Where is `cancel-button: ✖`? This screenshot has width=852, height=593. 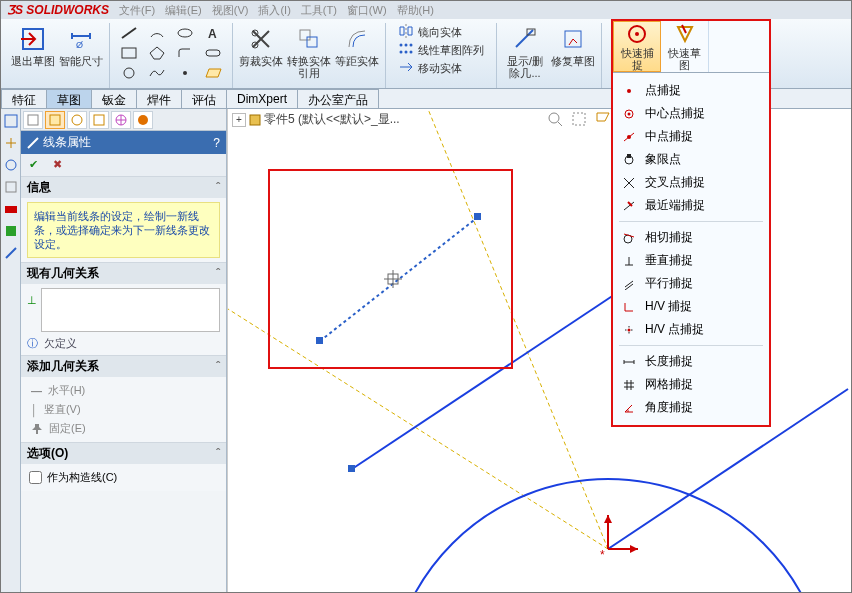 cancel-button: ✖ is located at coordinates (61, 165).